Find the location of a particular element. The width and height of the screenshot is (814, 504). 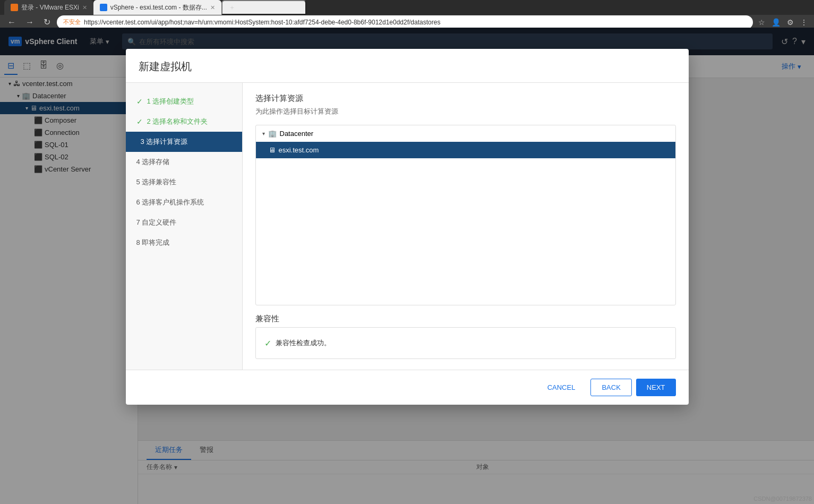

datacenter-tree-icon: 🏢 is located at coordinates (272, 134).